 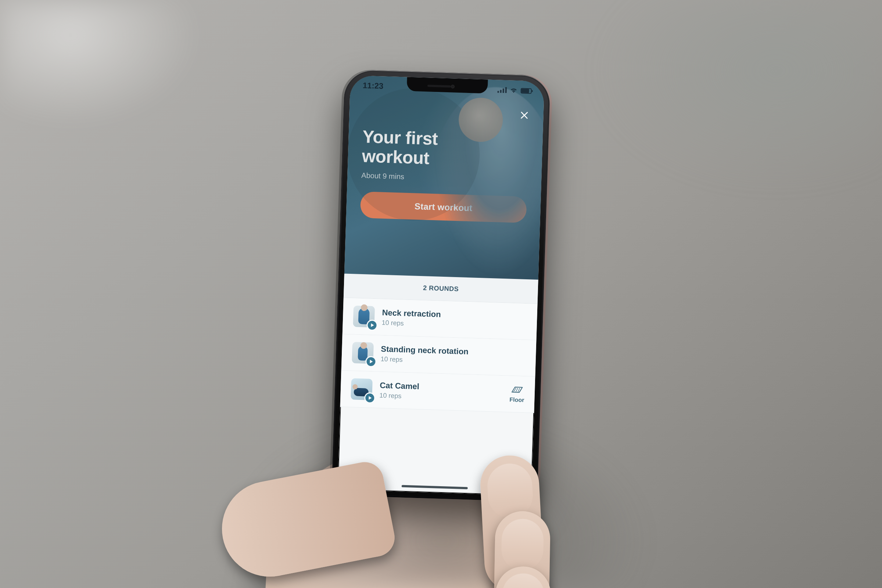 I want to click on battery-icon, so click(x=526, y=91).